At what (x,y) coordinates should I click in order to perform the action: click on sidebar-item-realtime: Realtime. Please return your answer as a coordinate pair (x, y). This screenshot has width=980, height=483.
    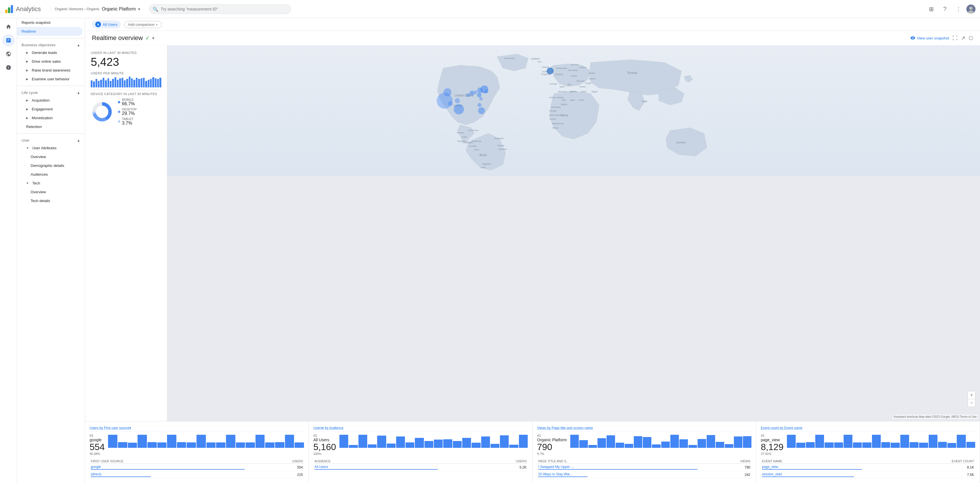
    Looking at the image, I should click on (50, 31).